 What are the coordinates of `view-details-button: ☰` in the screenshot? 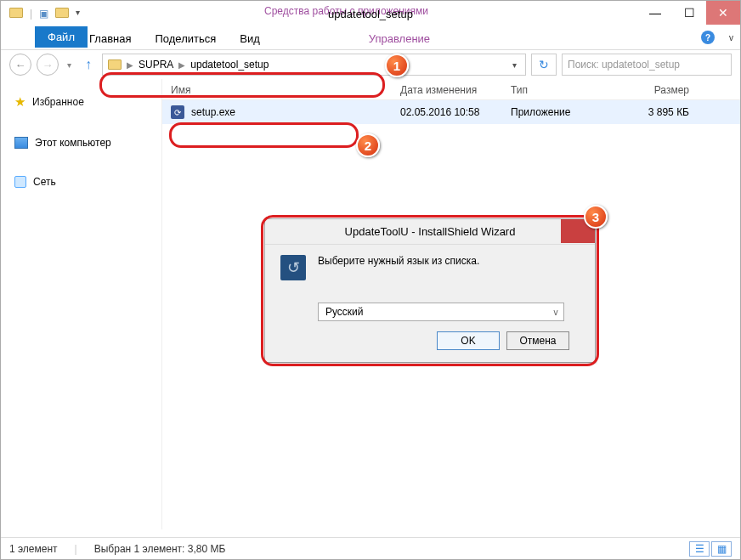 It's located at (699, 549).